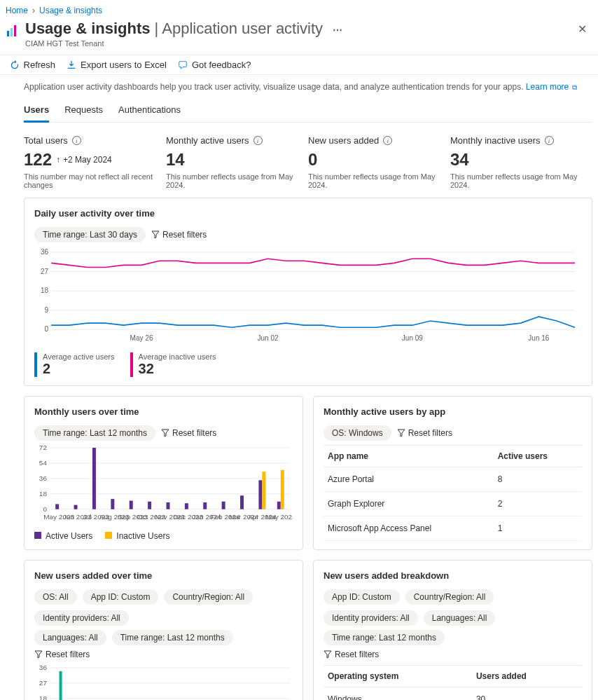  What do you see at coordinates (452, 493) in the screenshot?
I see `mau-by-app-table: App name Active users Azure Portal8Graph…` at bounding box center [452, 493].